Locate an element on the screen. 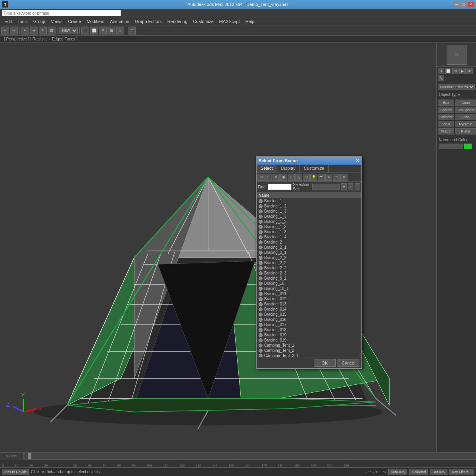  list-item: Bracing_2_3 is located at coordinates (309, 273).